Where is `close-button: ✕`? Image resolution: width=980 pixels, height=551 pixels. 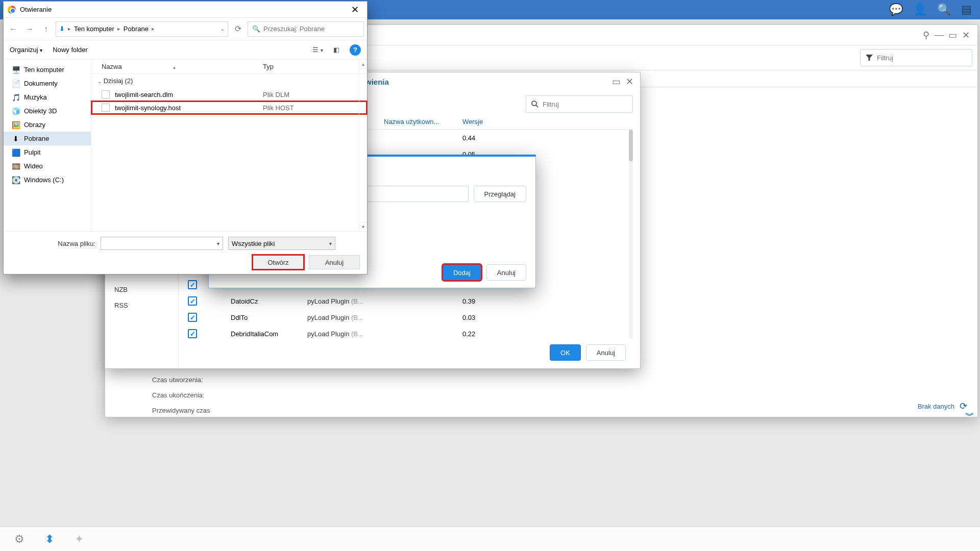
close-button: ✕ is located at coordinates (966, 35).